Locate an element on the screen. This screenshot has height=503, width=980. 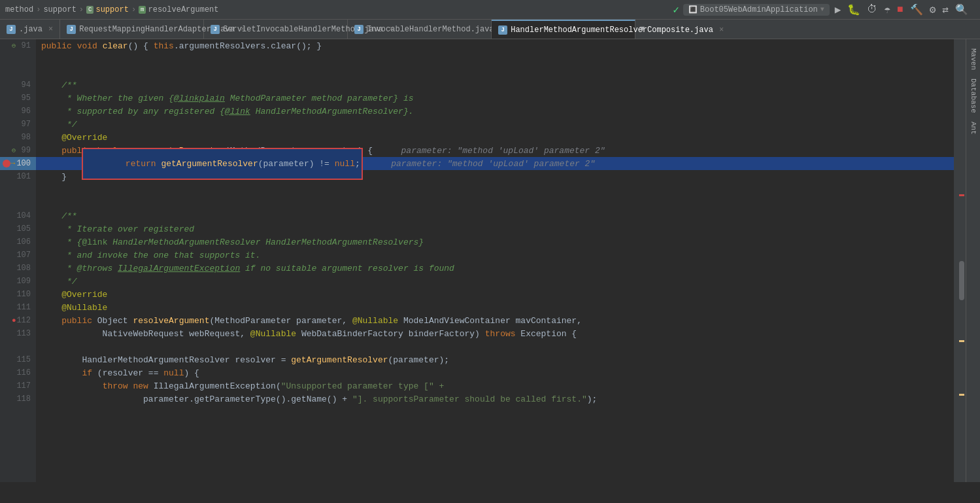
breadcrumb-class-icon: C support is located at coordinates (107, 10).